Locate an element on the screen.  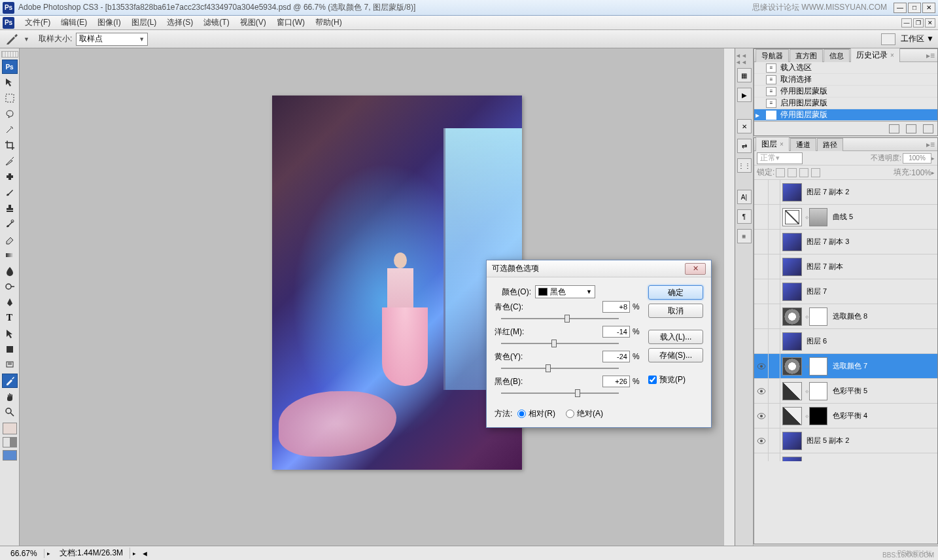
workspace-dropdown: 工作区 ▼ is located at coordinates (917, 39).